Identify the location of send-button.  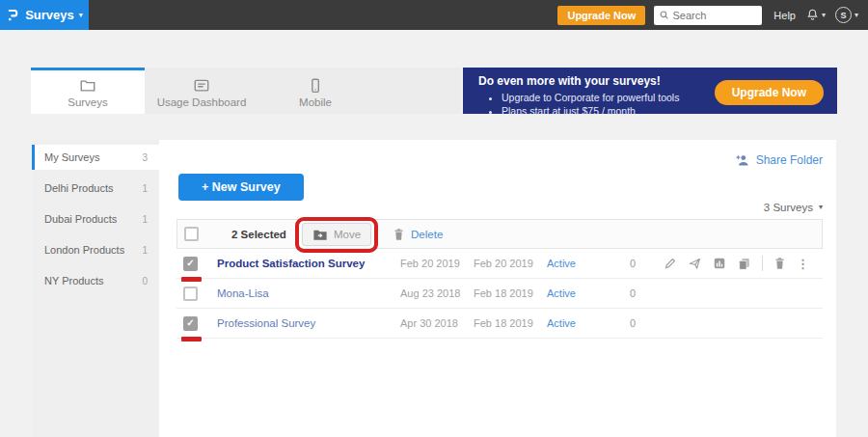
(694, 263).